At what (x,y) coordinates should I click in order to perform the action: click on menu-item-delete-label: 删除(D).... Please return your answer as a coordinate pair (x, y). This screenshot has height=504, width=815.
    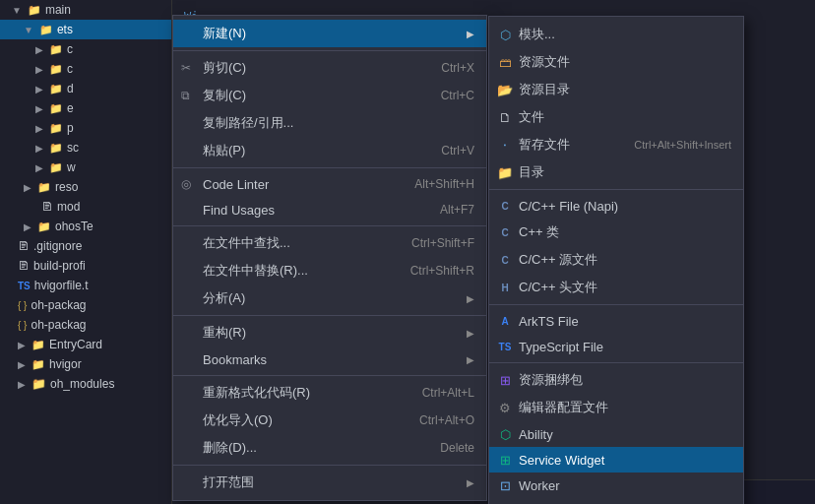
    Looking at the image, I should click on (230, 448).